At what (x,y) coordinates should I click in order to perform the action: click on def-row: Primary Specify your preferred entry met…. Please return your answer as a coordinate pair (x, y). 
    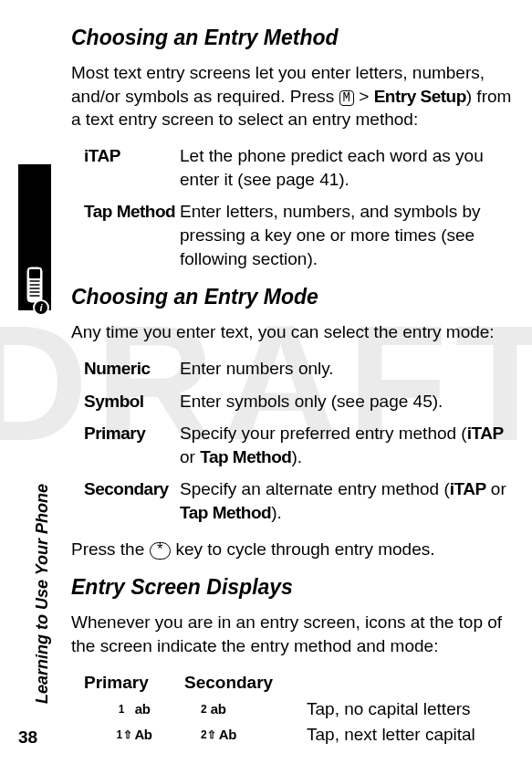
    Looking at the image, I should click on (297, 445).